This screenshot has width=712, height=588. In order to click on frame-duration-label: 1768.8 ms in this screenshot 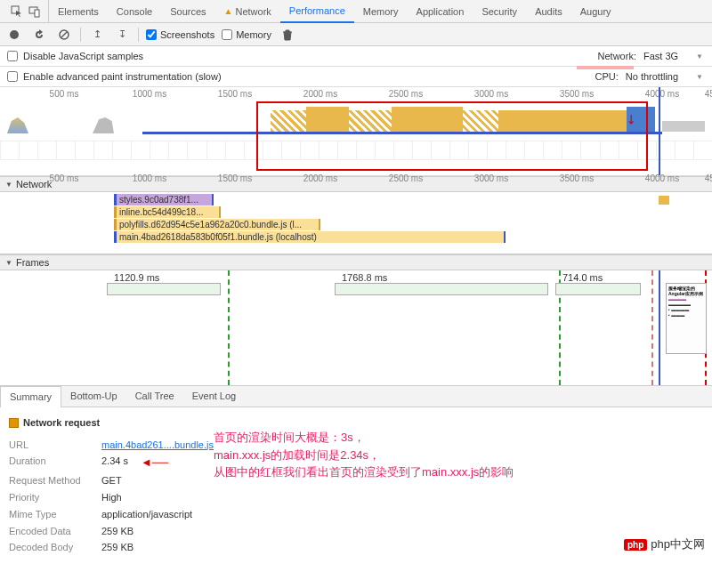, I will do `click(365, 278)`.